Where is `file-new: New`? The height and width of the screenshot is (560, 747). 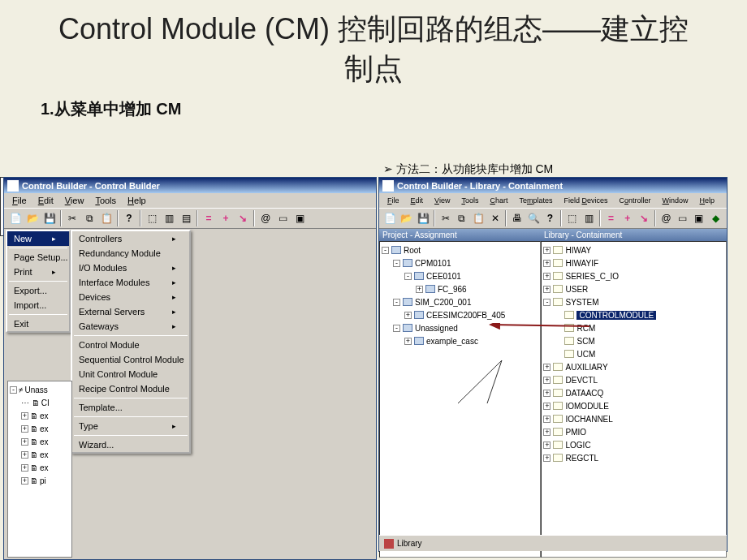 file-new: New is located at coordinates (38, 239).